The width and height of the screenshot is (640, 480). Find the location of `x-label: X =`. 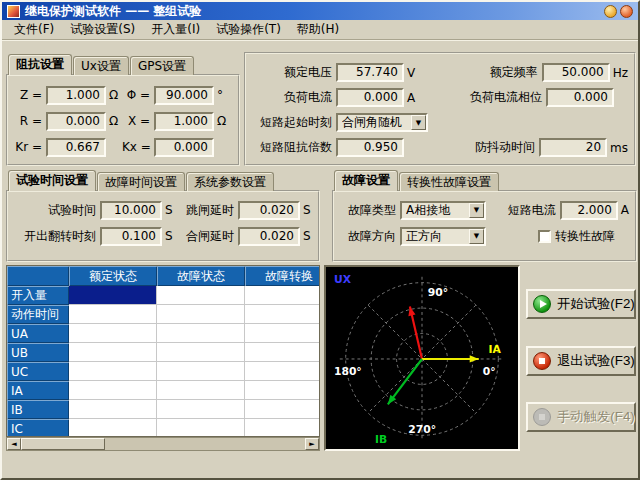

x-label: X = is located at coordinates (138, 121).